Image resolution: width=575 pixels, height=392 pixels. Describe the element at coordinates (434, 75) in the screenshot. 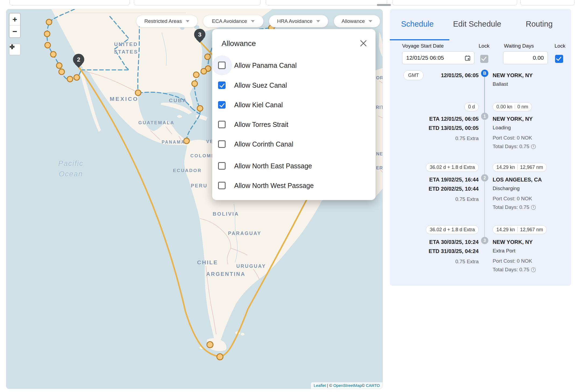

I see `start-datetime: 12/01/25, 06:05` at that location.